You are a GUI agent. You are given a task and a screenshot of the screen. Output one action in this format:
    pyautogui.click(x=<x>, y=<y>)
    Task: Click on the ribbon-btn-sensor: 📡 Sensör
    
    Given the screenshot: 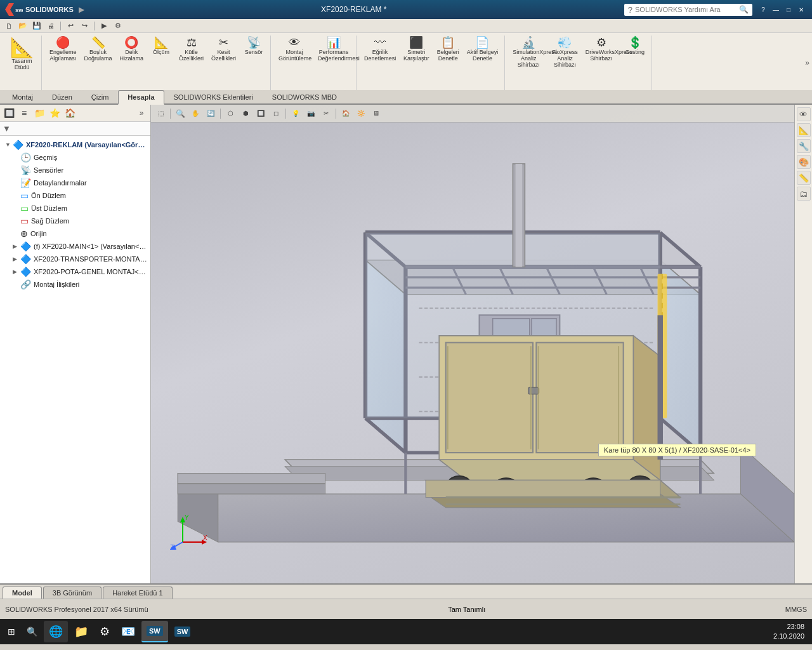 What is the action you would take?
    pyautogui.click(x=254, y=50)
    